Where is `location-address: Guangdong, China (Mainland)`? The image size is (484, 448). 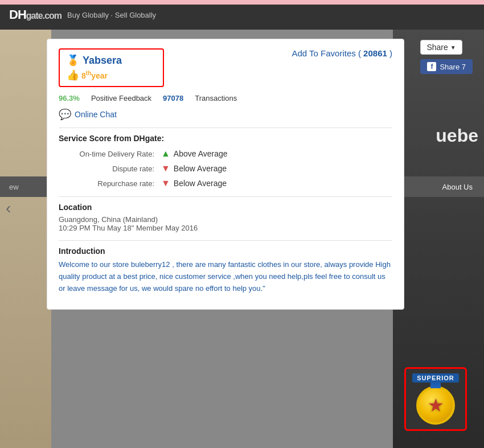
location-address: Guangdong, China (Mainland) is located at coordinates (225, 220).